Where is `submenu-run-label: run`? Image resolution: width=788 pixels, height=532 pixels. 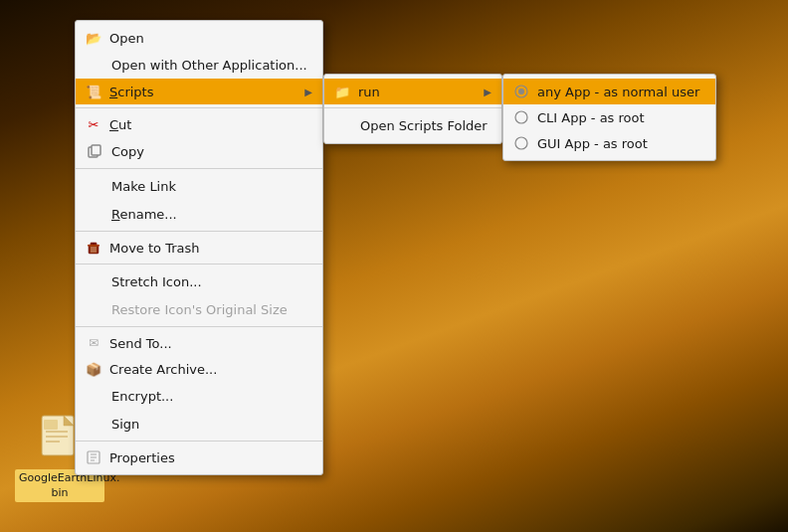
submenu-run-label: run is located at coordinates (369, 91).